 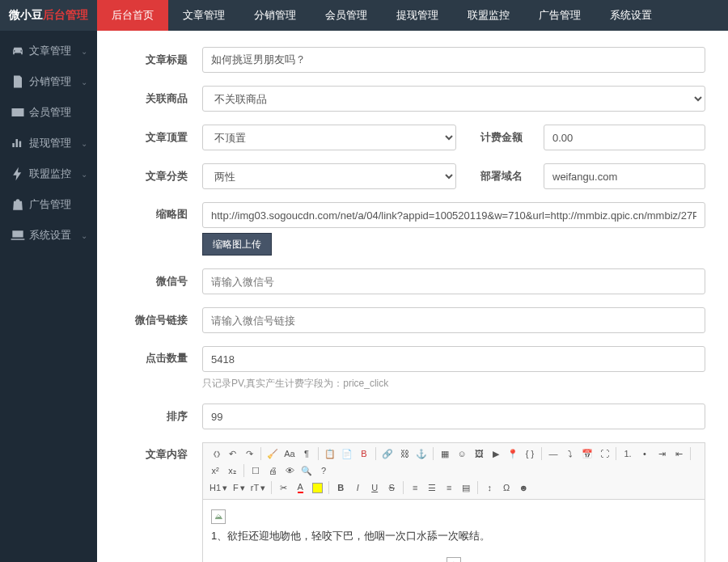 I want to click on doc-icon, so click(x=18, y=82).